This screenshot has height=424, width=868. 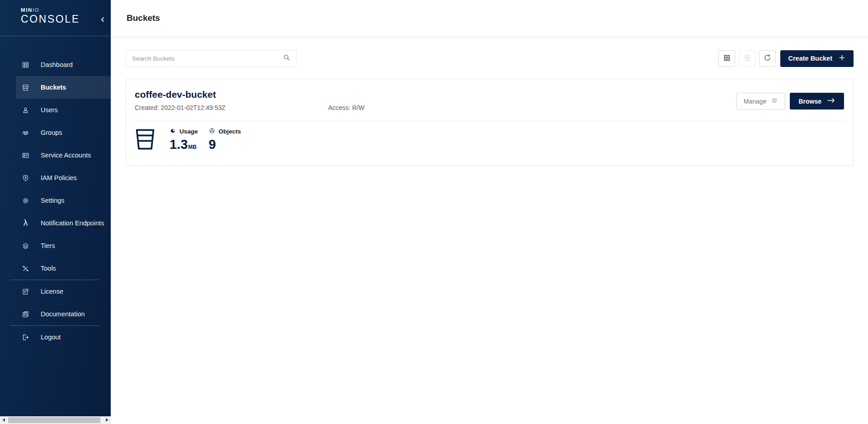 I want to click on refresh-icon, so click(x=768, y=58).